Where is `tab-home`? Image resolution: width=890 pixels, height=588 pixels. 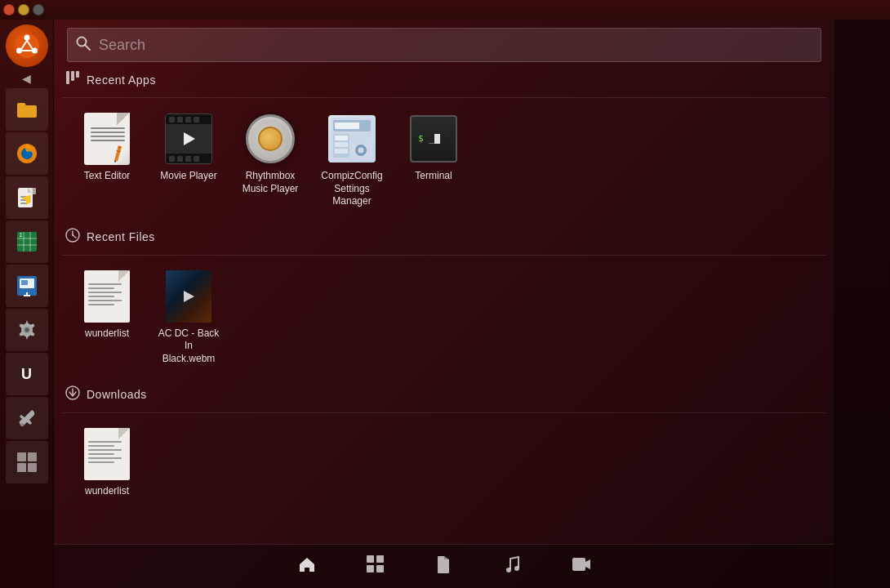 tab-home is located at coordinates (307, 567).